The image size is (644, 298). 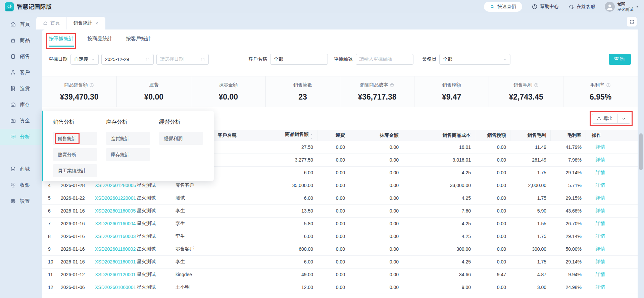 I want to click on order-no-link: XSD202601160002, so click(x=115, y=249).